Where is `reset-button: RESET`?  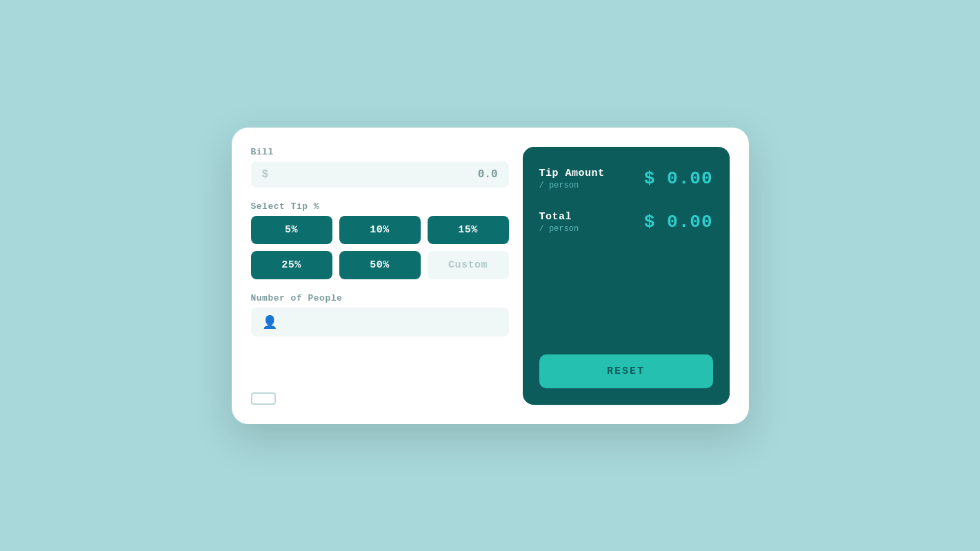 reset-button: RESET is located at coordinates (626, 371).